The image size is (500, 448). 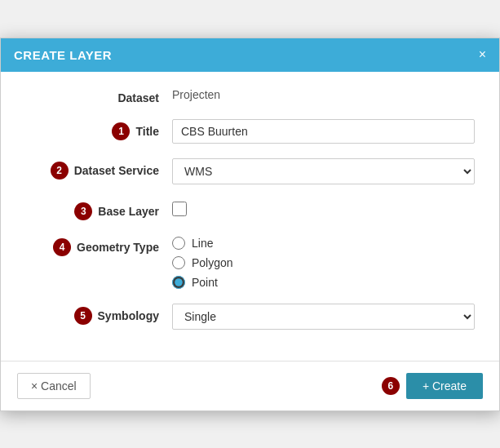 I want to click on symbology-label-area: 5 Symbology, so click(x=99, y=314).